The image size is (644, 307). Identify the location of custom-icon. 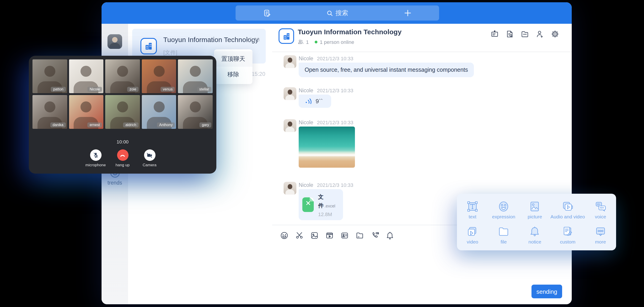
(568, 232).